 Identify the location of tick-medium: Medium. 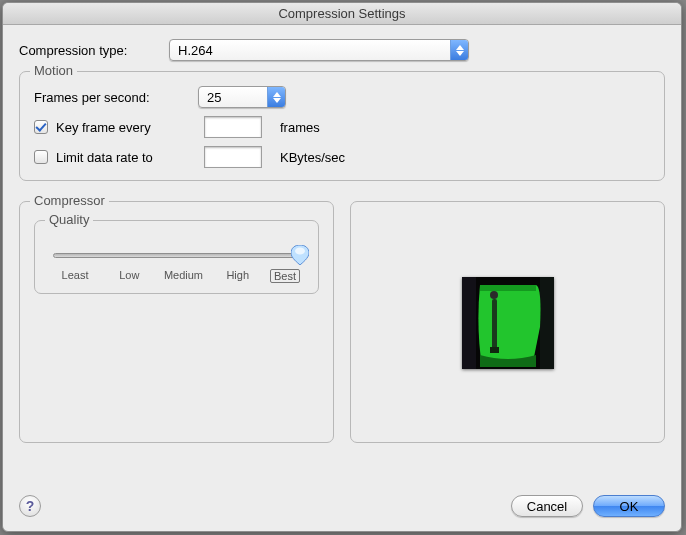
(183, 276).